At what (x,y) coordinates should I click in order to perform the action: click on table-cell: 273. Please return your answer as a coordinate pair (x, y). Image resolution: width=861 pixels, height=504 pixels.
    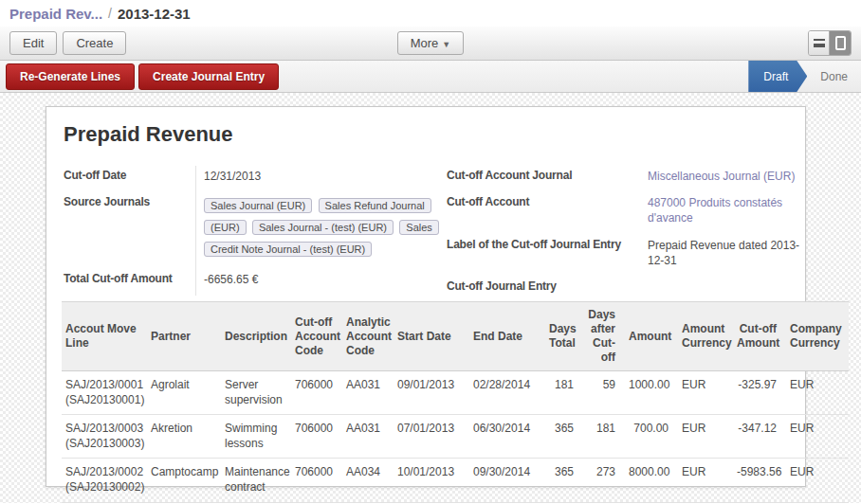
    Looking at the image, I should click on (608, 480).